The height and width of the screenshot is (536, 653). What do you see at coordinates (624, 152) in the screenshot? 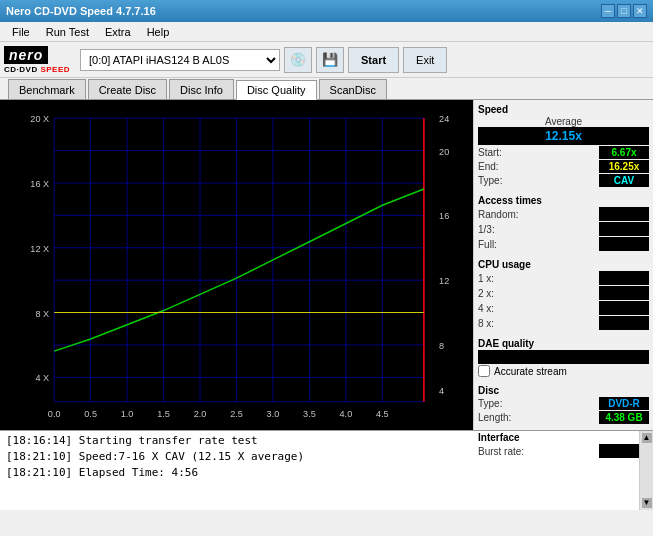
I see `start-value: 6.67x` at bounding box center [624, 152].